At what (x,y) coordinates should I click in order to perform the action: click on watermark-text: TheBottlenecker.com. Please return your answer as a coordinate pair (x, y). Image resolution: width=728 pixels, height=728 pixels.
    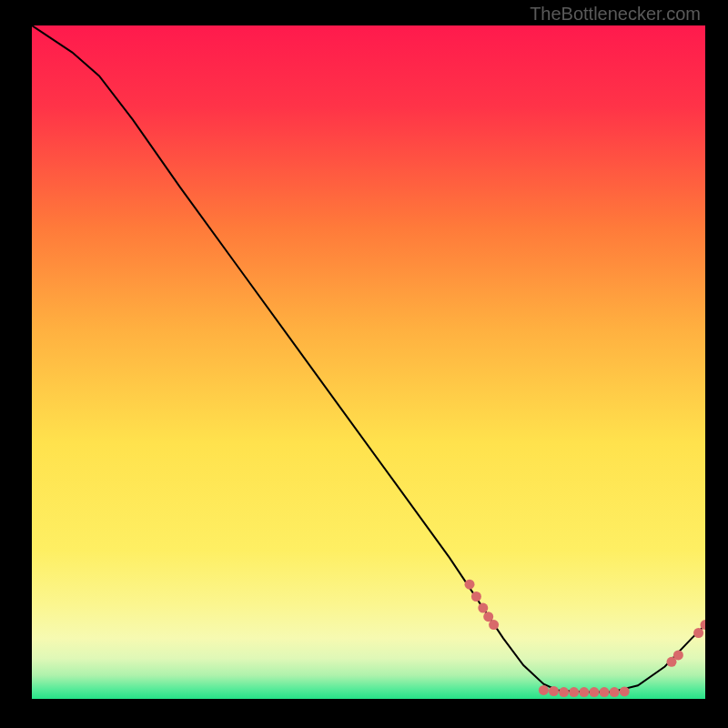
    Looking at the image, I should click on (615, 15).